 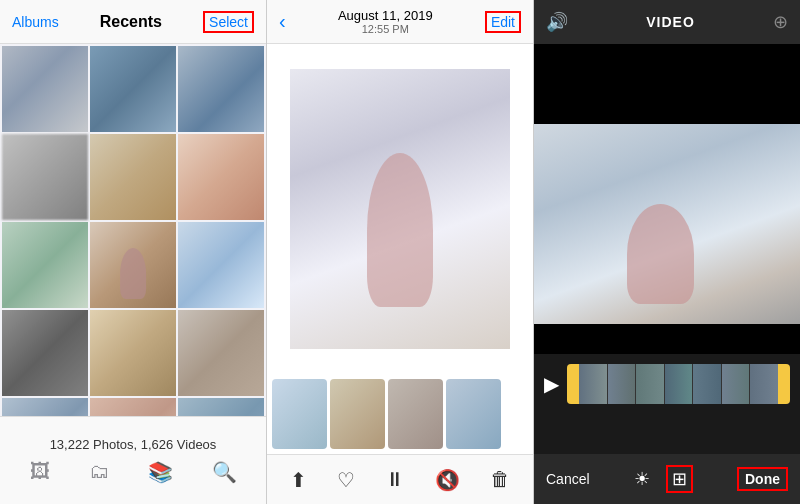 What do you see at coordinates (36, 22) in the screenshot?
I see `albums-back-button: Albums` at bounding box center [36, 22].